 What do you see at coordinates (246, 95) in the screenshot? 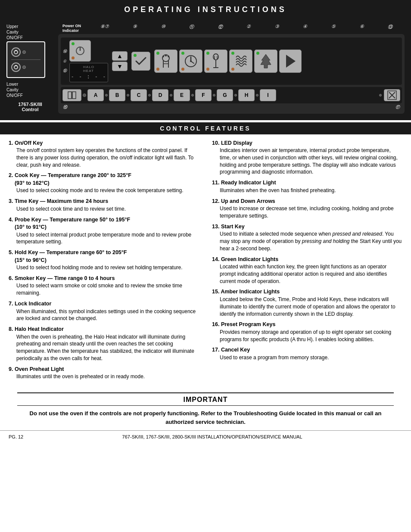
I see `preset-key-h: H` at bounding box center [246, 95].